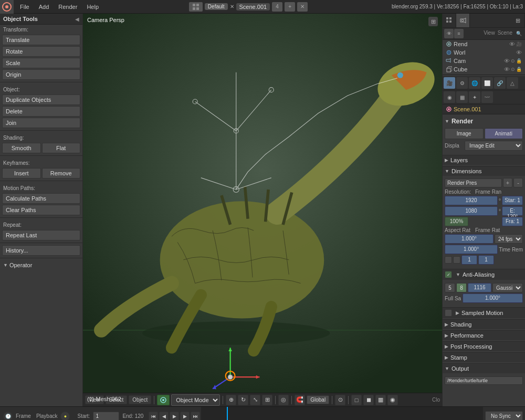  I want to click on close-screen: ✕, so click(302, 7).